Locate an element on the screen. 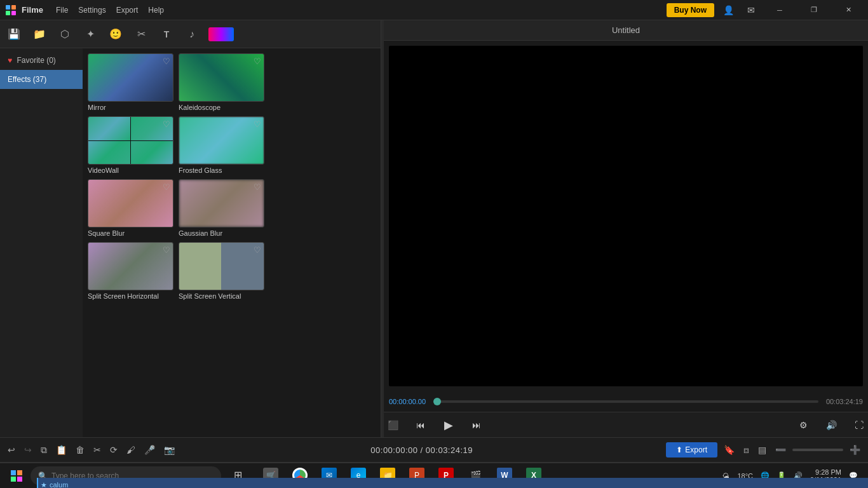  playhead is located at coordinates (37, 483).